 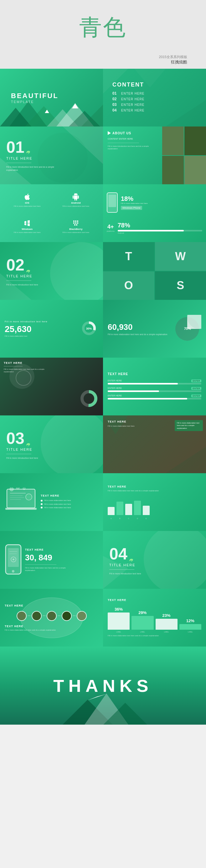 What do you see at coordinates (132, 208) in the screenshot?
I see `windows-phone-badge: Windows Phone` at bounding box center [132, 208].